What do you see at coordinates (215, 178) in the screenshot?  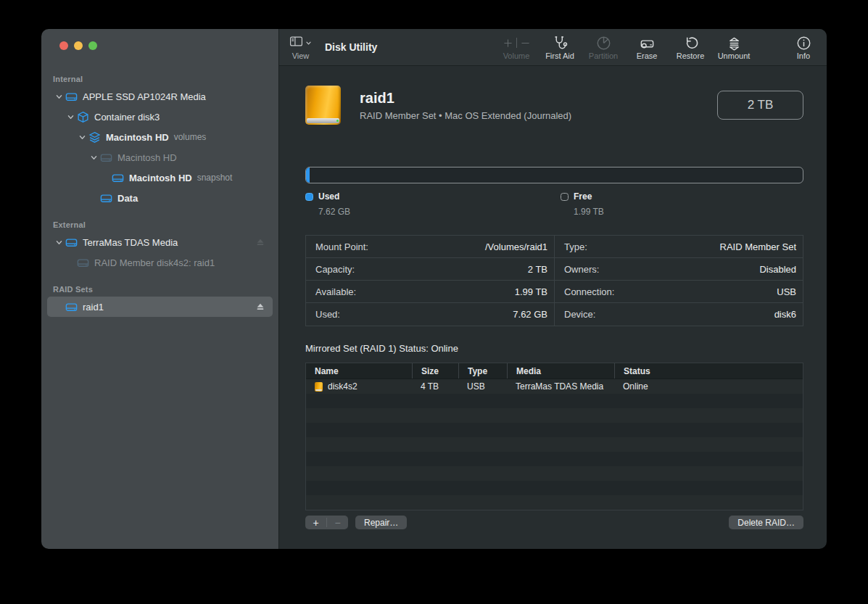 I see `sidebar-item-suffix: snapshot` at bounding box center [215, 178].